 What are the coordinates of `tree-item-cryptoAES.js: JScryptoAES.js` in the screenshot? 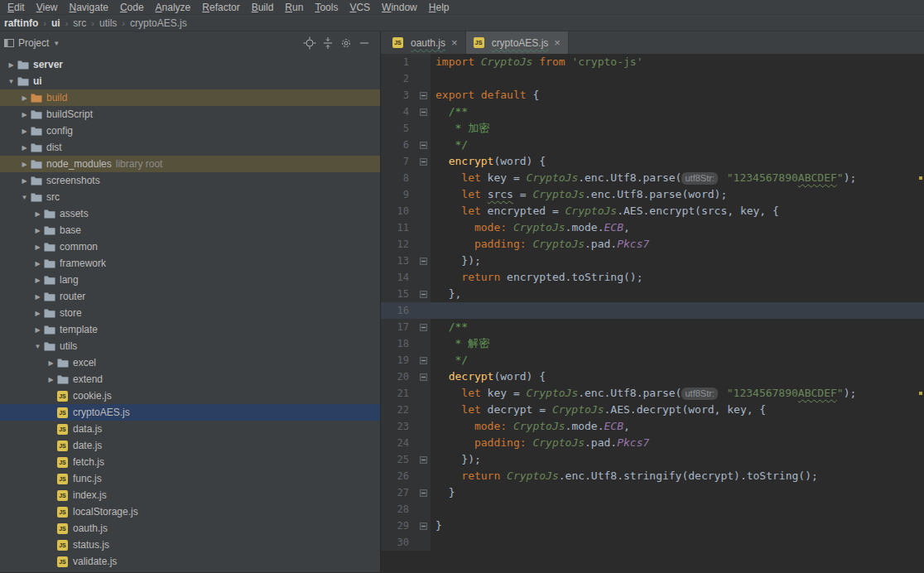 It's located at (190, 412).